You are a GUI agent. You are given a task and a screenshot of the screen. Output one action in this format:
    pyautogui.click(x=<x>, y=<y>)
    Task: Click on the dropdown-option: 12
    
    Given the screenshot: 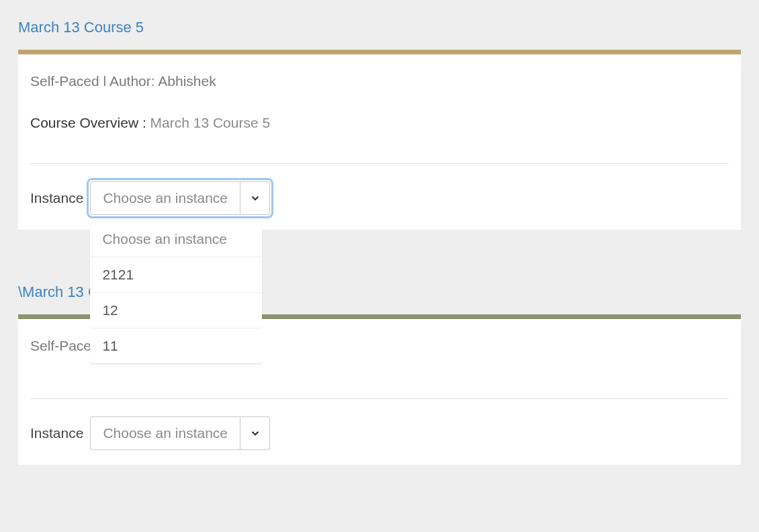 What is the action you would take?
    pyautogui.click(x=176, y=310)
    